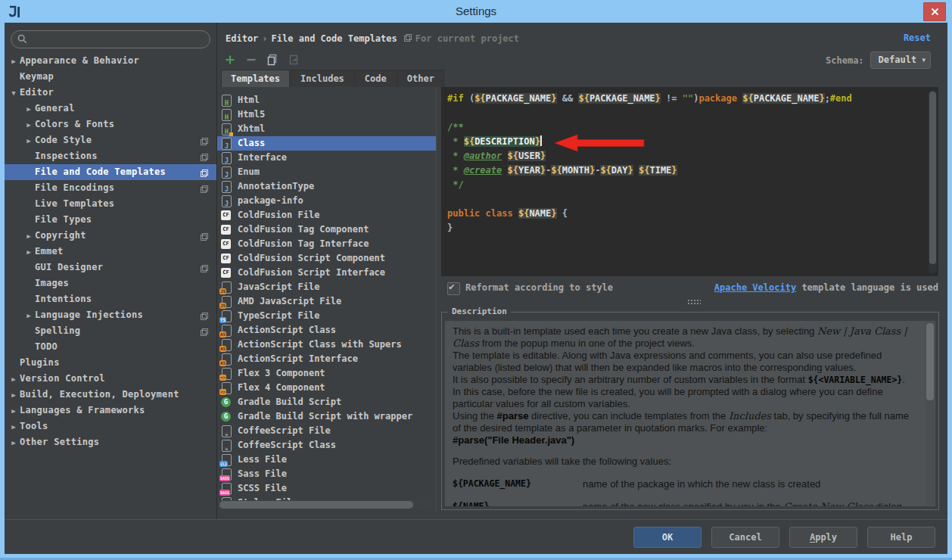 The height and width of the screenshot is (560, 952). I want to click on template-item-actionscript-class-with-supers: ASActionScript Class with Supers, so click(327, 345).